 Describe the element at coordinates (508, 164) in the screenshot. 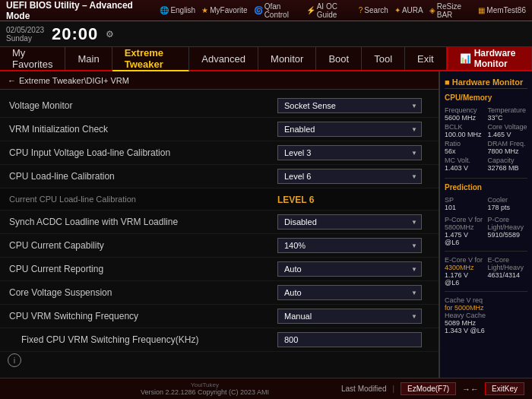

I see `hw-metric-capacity: Capacity 32768 MB` at that location.